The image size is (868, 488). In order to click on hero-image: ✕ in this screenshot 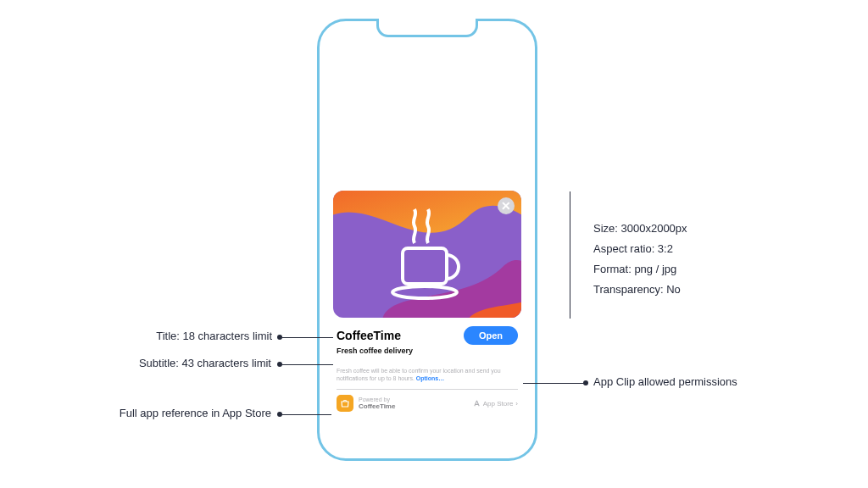, I will do `click(427, 254)`.